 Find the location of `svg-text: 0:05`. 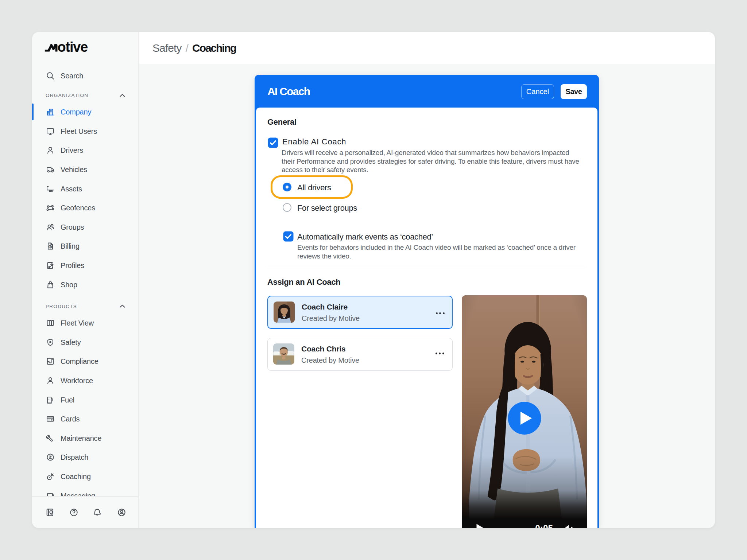

svg-text: 0:05 is located at coordinates (544, 526).